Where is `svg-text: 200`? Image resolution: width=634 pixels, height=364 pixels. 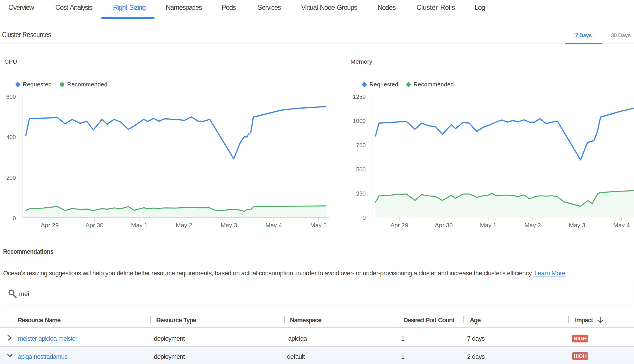 svg-text: 200 is located at coordinates (11, 178).